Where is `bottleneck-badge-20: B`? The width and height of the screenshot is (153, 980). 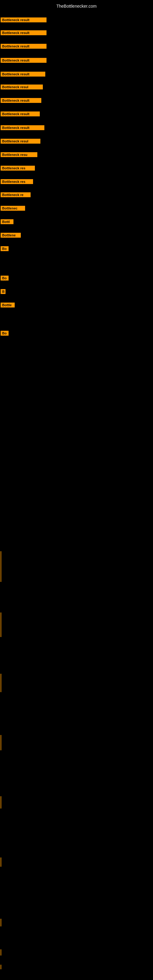 bottleneck-badge-20: B is located at coordinates (3, 291).